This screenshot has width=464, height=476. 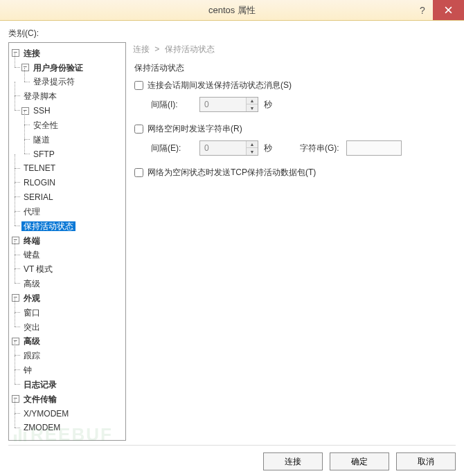 I want to click on tree-rlogin: RLOGIN, so click(x=39, y=183).